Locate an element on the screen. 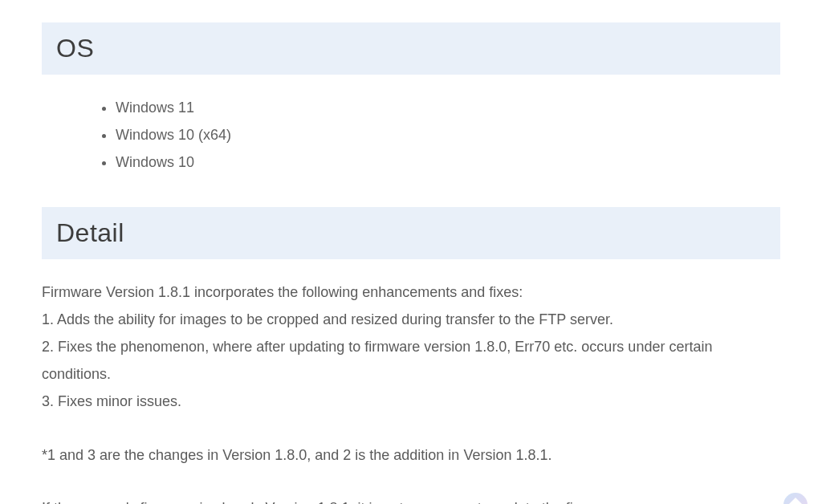  list-item: Windows 11 is located at coordinates (448, 108).